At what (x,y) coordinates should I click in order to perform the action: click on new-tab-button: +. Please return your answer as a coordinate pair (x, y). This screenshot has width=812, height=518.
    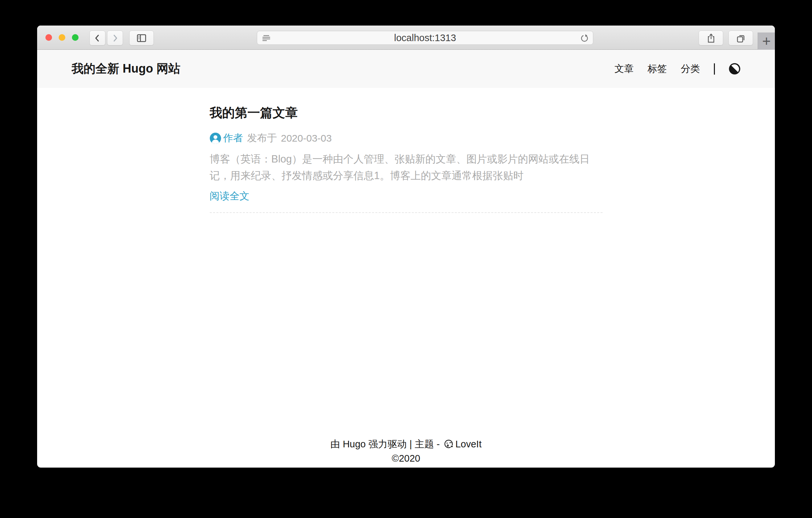
    Looking at the image, I should click on (766, 41).